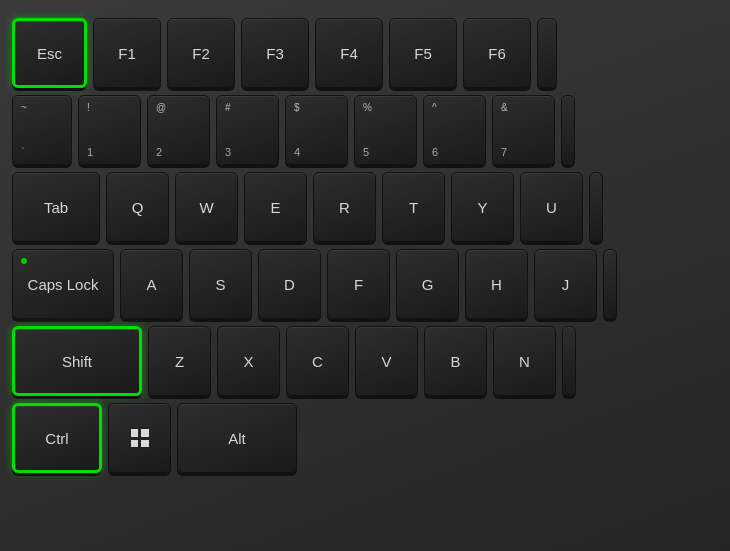 The height and width of the screenshot is (551, 730). I want to click on key-row-row-asdf: Caps LockASDFGHJ, so click(365, 284).